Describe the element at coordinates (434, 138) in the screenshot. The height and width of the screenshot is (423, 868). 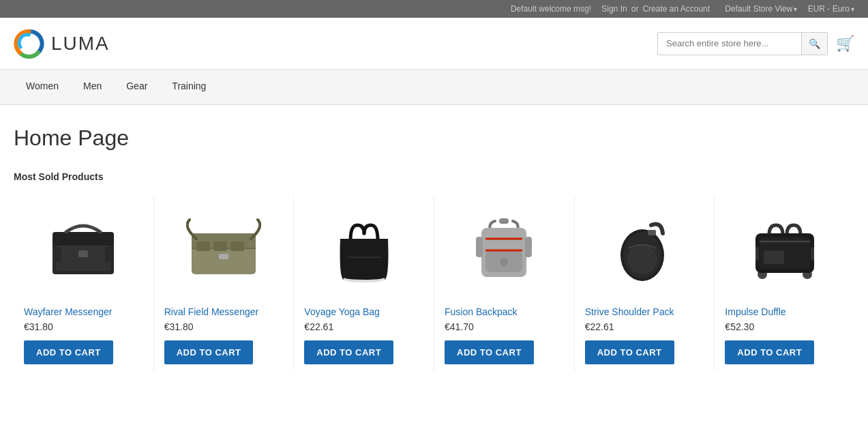
I see `page-title: Home Page` at that location.